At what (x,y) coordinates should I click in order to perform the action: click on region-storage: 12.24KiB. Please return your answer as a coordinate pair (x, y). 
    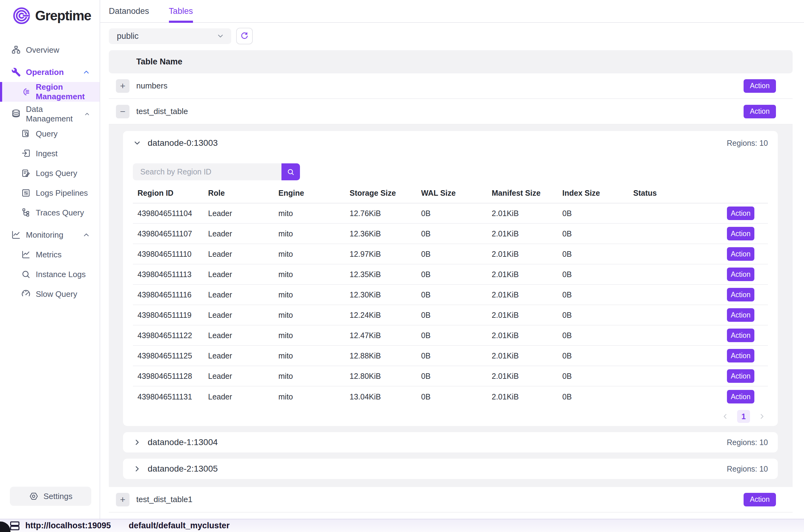
    Looking at the image, I should click on (381, 315).